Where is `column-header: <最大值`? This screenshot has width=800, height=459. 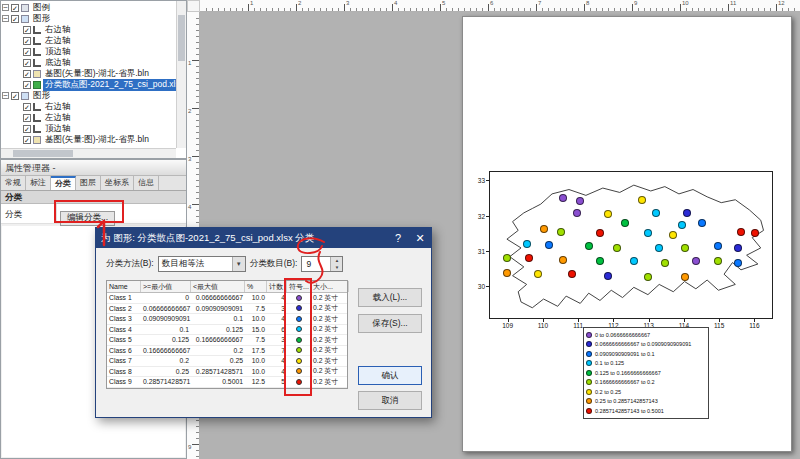
column-header: <最大值 is located at coordinates (218, 286).